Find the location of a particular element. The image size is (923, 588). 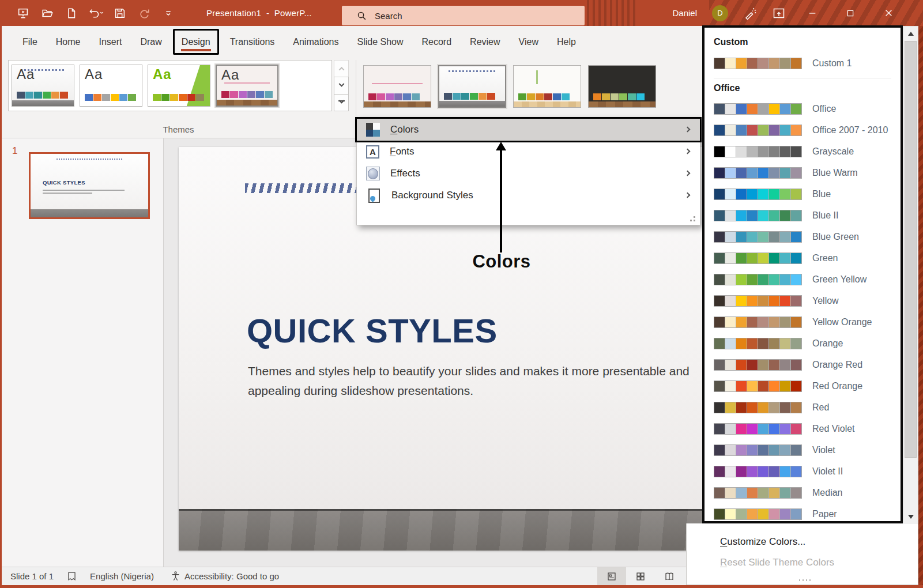

color-scheme-office: Office is located at coordinates (807, 108).